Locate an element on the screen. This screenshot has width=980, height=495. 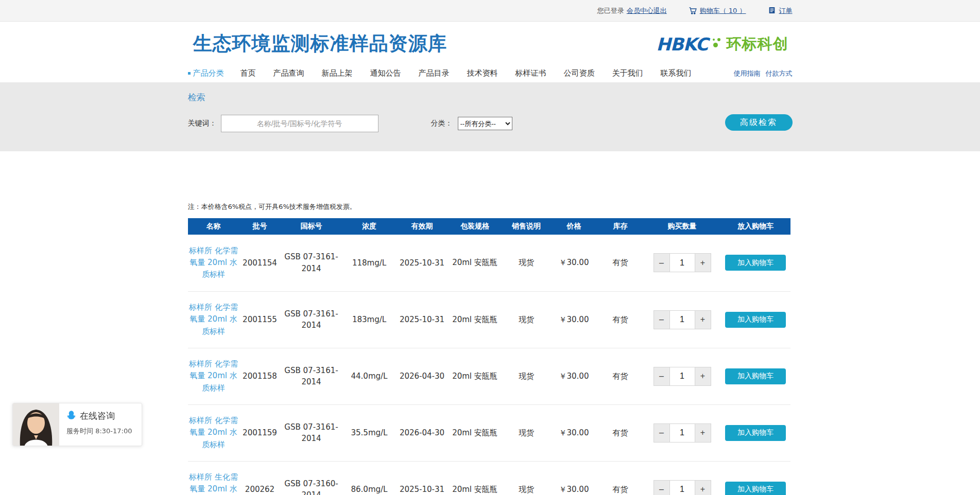
brand-logo: HBKC 环标科创 is located at coordinates (722, 44).